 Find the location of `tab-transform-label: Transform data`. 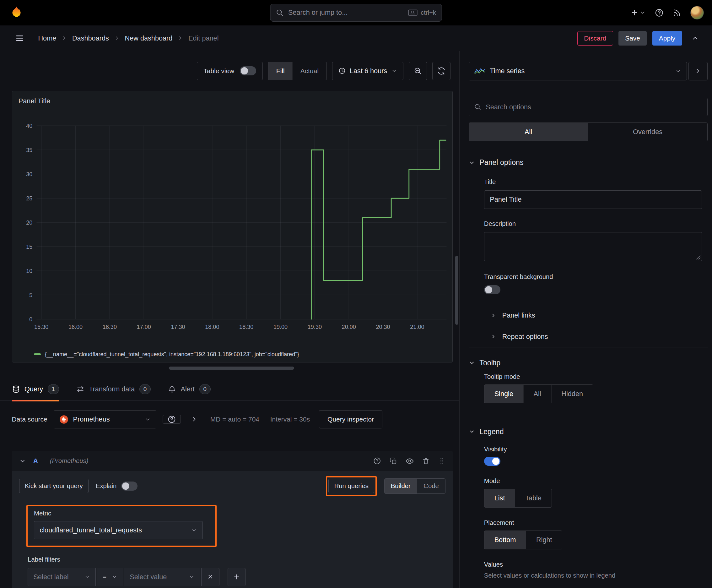

tab-transform-label: Transform data is located at coordinates (112, 389).